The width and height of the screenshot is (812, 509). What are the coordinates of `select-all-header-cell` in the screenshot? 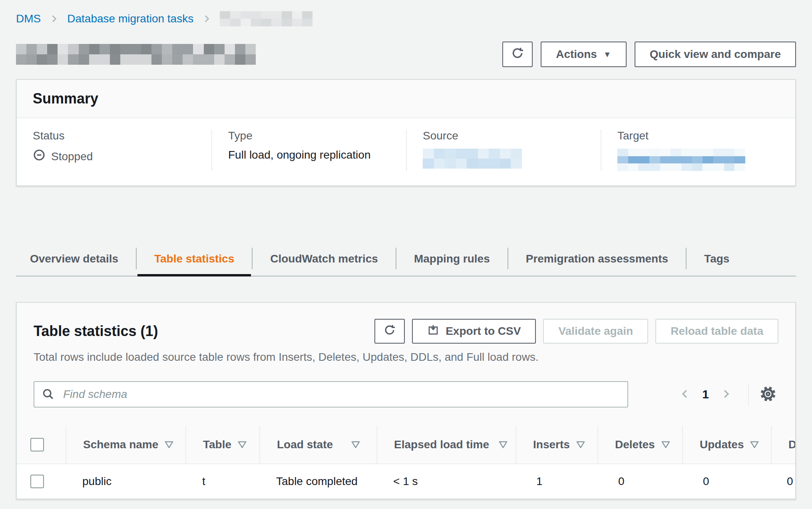 It's located at (41, 445).